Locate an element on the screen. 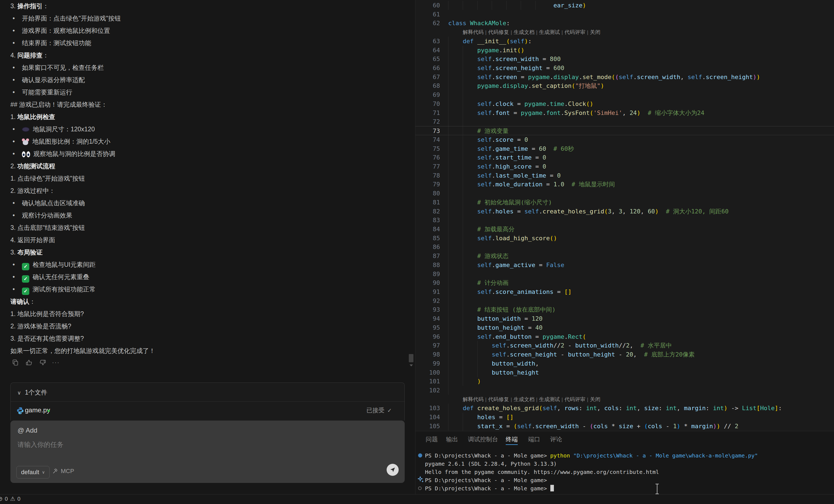  modified-dot-icon is located at coordinates (49, 411).